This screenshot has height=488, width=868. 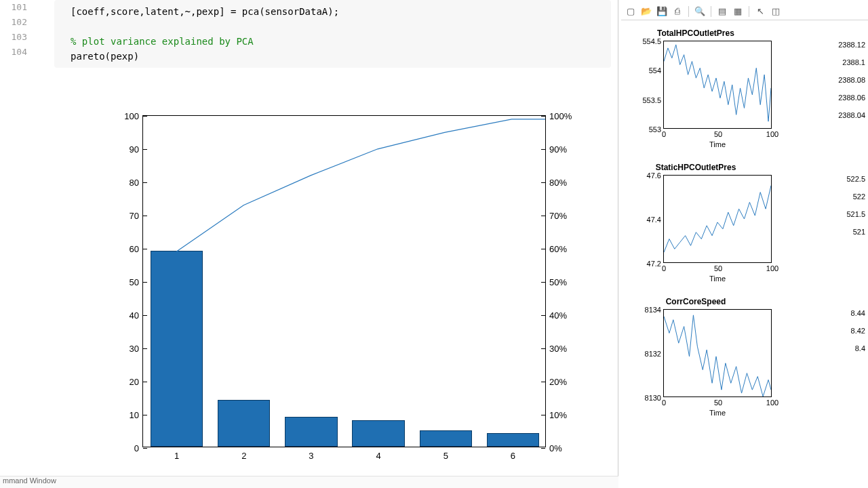 What do you see at coordinates (859, 336) in the screenshot?
I see `adjacent-axis-ticks: 8.448.428.4` at bounding box center [859, 336].